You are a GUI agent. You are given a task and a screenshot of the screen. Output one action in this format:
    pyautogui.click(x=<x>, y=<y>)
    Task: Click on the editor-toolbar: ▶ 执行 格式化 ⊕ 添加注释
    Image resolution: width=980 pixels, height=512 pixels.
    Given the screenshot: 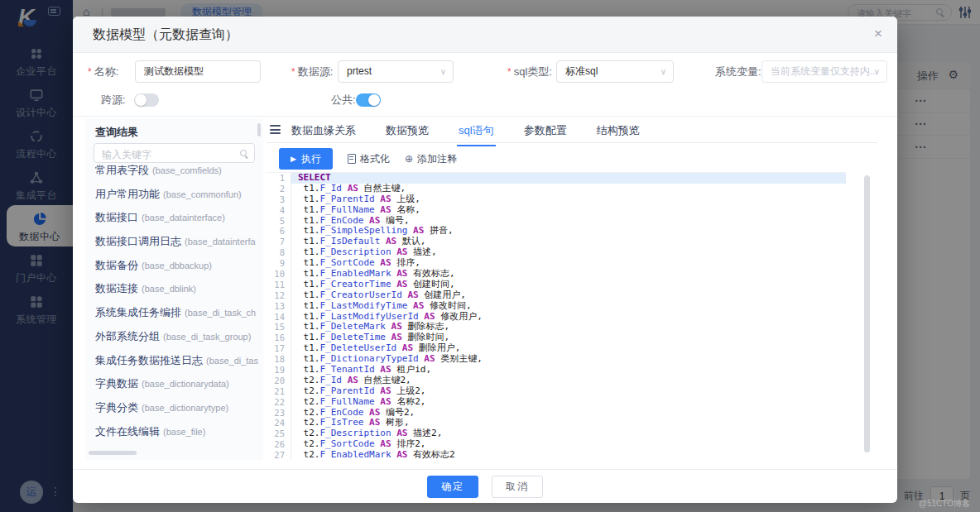 What is the action you would take?
    pyautogui.click(x=362, y=159)
    